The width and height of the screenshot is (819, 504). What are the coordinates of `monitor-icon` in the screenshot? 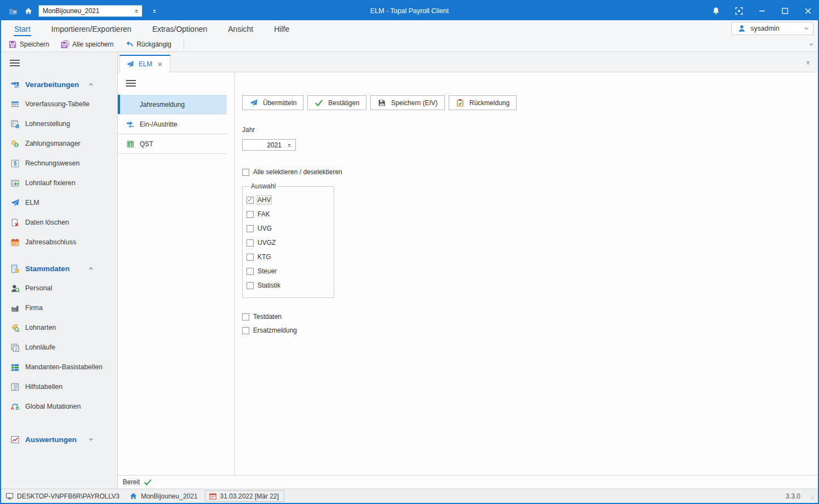 It's located at (10, 496).